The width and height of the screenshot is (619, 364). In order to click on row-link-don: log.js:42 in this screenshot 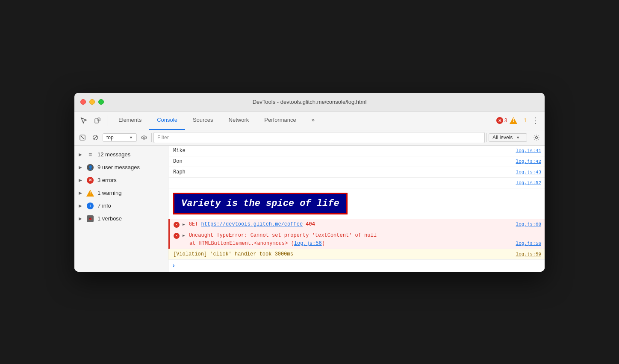, I will do `click(528, 161)`.